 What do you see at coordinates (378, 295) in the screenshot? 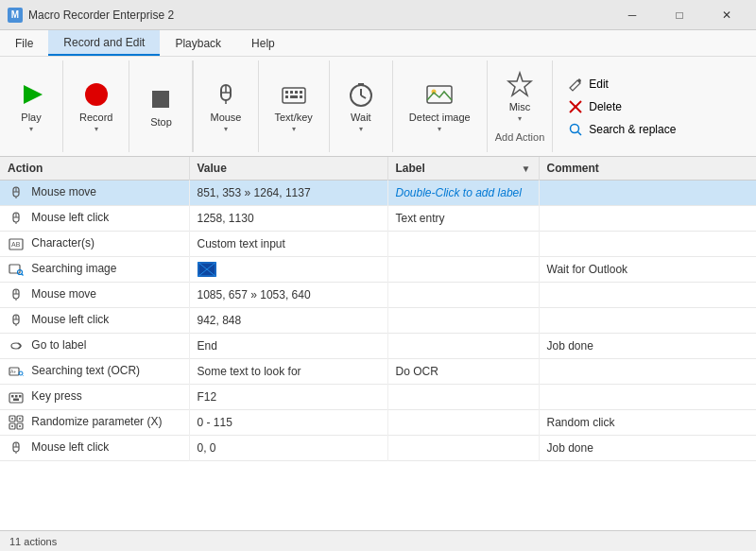
I see `table-row: Mouse move 1085, 657 » 1053, 640` at bounding box center [378, 295].